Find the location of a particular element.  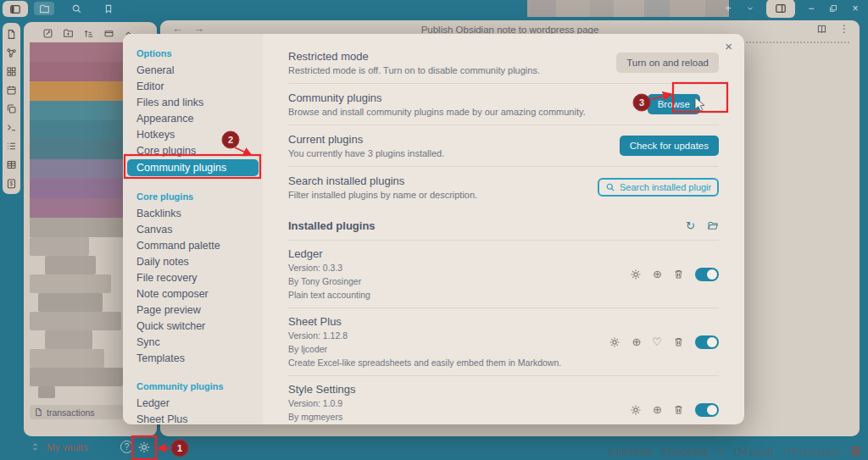

setting-title: Restricted mode is located at coordinates (414, 56).